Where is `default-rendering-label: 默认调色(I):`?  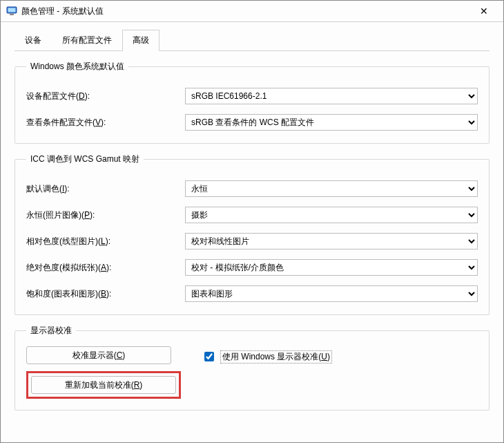 default-rendering-label: 默认调色(I): is located at coordinates (106, 189).